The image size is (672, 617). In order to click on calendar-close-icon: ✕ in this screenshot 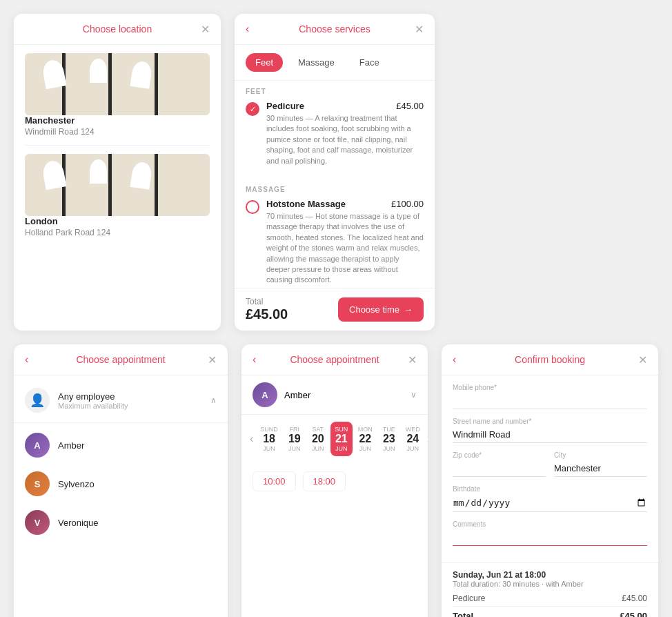, I will do `click(413, 360)`.